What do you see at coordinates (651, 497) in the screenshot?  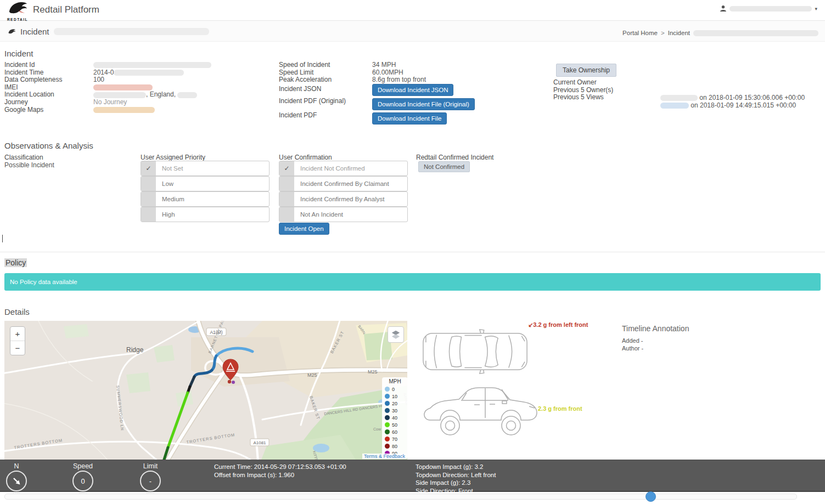 I see `timeline-slider-handle` at bounding box center [651, 497].